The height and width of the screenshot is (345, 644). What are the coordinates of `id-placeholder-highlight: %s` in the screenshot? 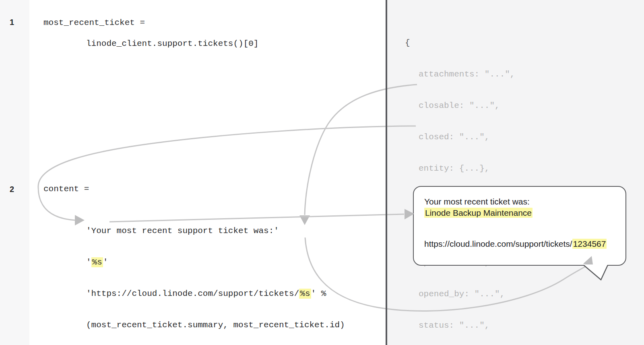 It's located at (305, 294).